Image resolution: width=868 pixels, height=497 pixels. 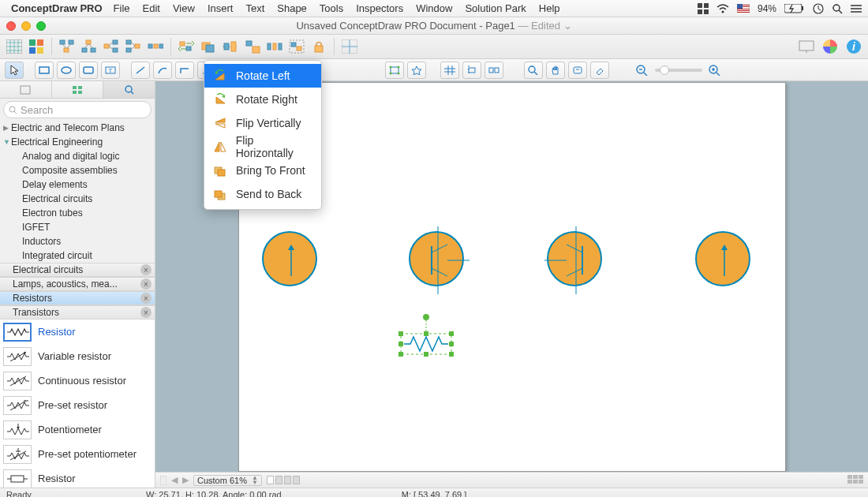 I want to click on tool-lock-icon, so click(x=319, y=47).